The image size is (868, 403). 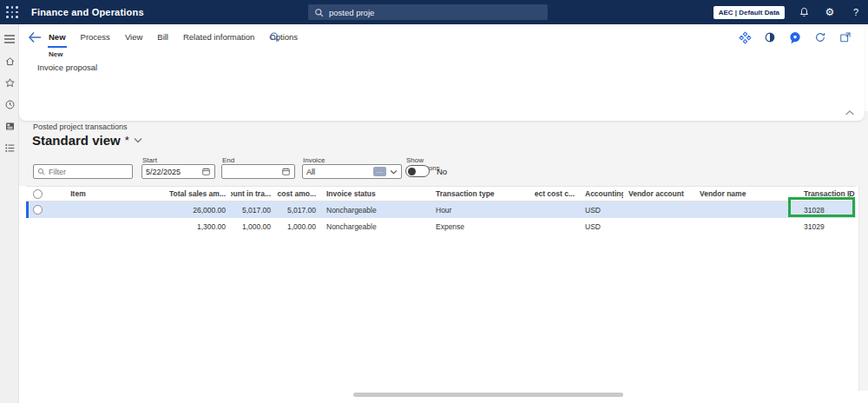 What do you see at coordinates (299, 210) in the screenshot?
I see `grid-cell-total-cost: 5,017.00` at bounding box center [299, 210].